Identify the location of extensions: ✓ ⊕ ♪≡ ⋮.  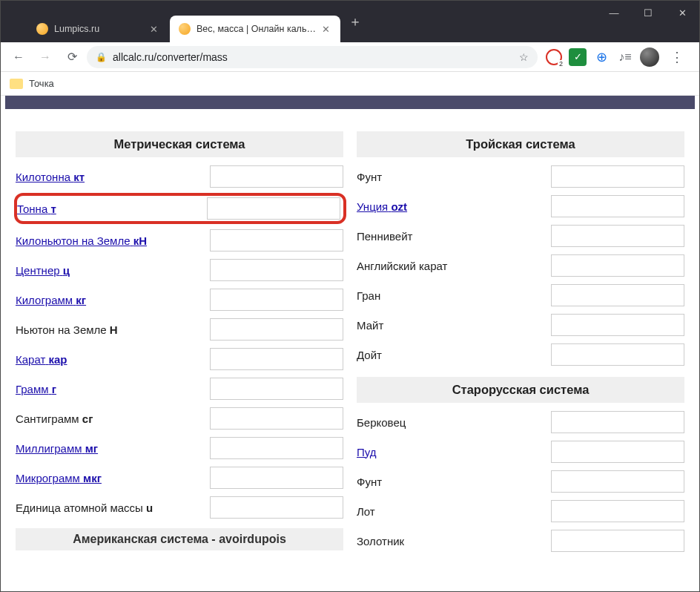
(617, 57).